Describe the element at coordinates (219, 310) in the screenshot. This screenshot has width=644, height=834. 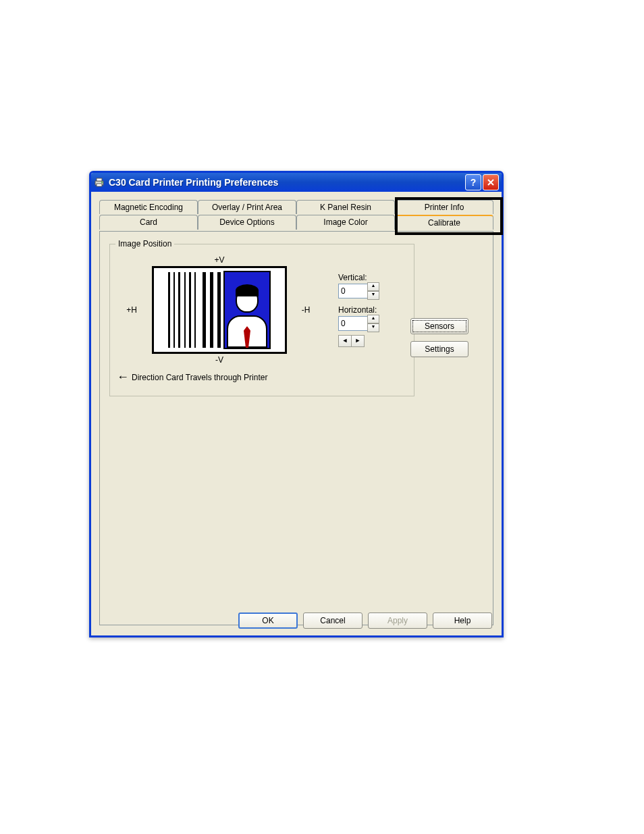
I see `card-preview` at that location.